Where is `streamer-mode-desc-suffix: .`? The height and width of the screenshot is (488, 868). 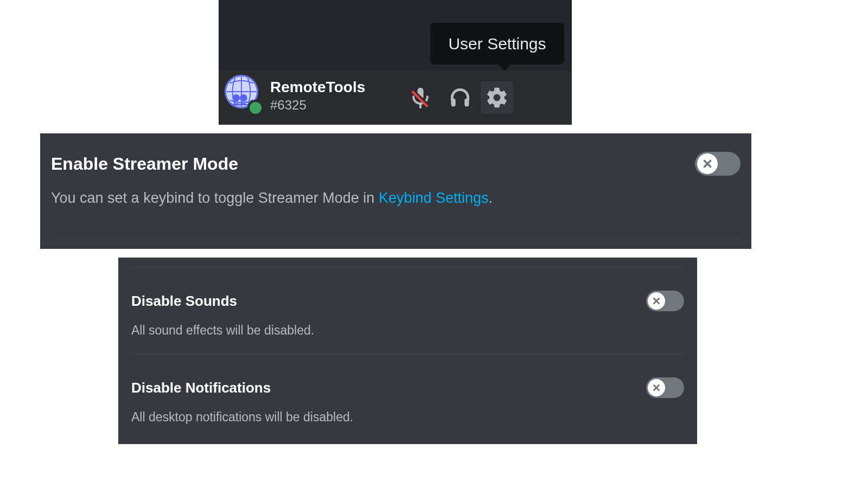 streamer-mode-desc-suffix: . is located at coordinates (491, 198).